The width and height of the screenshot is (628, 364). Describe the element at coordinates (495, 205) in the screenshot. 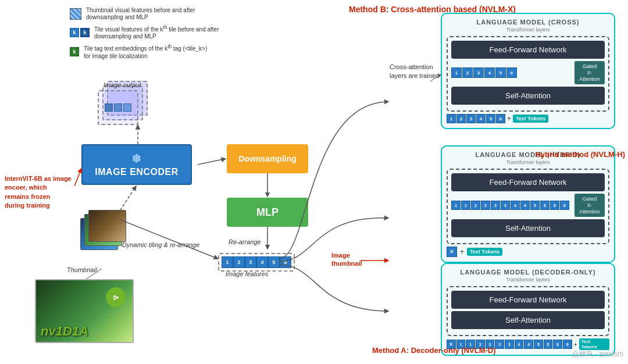

I see `hybrid-tile-3a: 3` at that location.